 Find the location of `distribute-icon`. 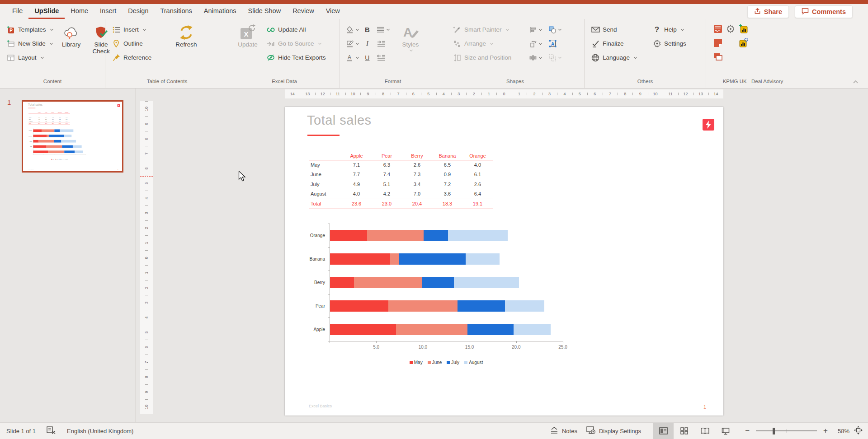

distribute-icon is located at coordinates (533, 58).